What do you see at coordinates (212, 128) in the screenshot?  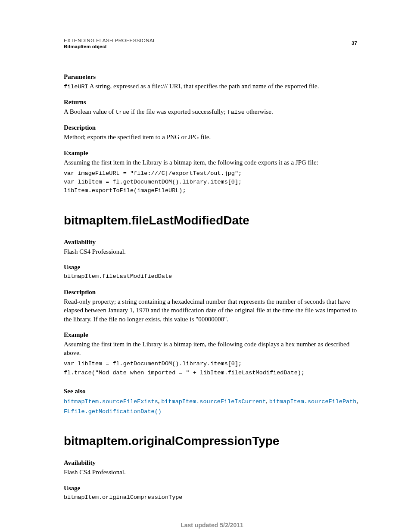 I see `description-label: Description` at bounding box center [212, 128].